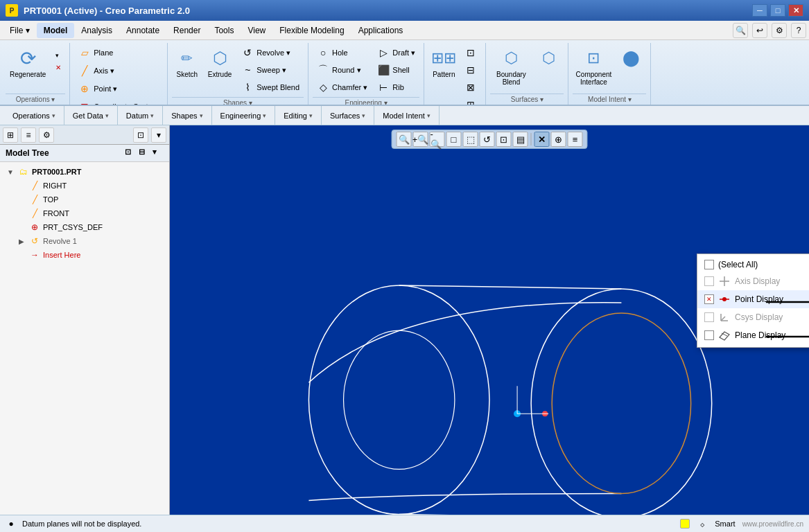  What do you see at coordinates (742, 524) in the screenshot?
I see `statusbar-right: ⬦ Smart www.proewildfire.cn` at bounding box center [742, 524].